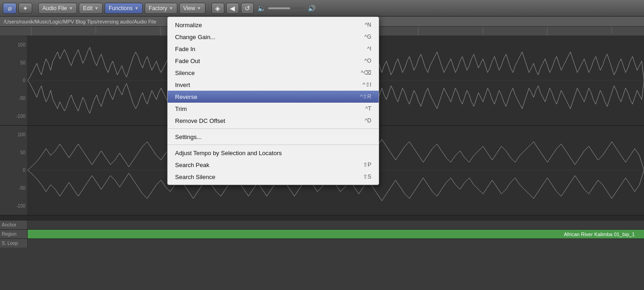 The width and height of the screenshot is (644, 290). Describe the element at coordinates (186, 97) in the screenshot. I see `menu-item-label-reverse: Reverse` at that location.